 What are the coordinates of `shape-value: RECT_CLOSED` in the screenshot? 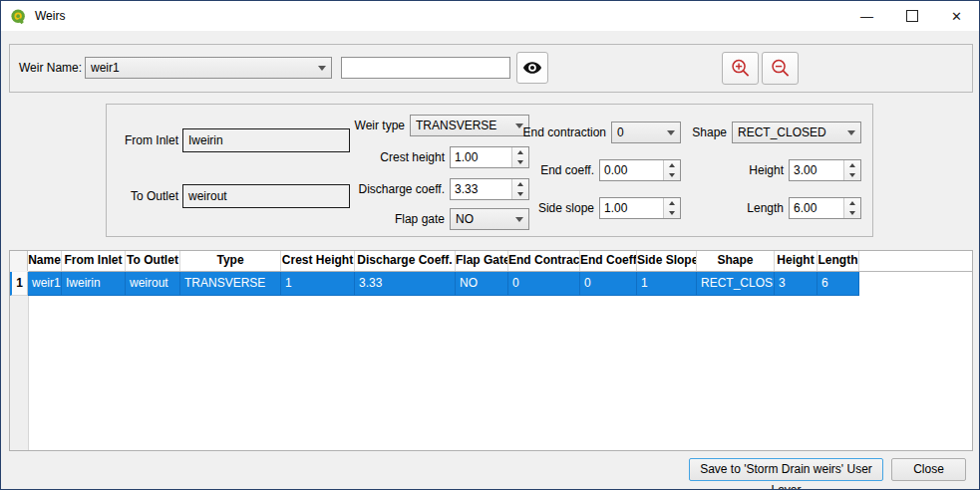 It's located at (790, 132).